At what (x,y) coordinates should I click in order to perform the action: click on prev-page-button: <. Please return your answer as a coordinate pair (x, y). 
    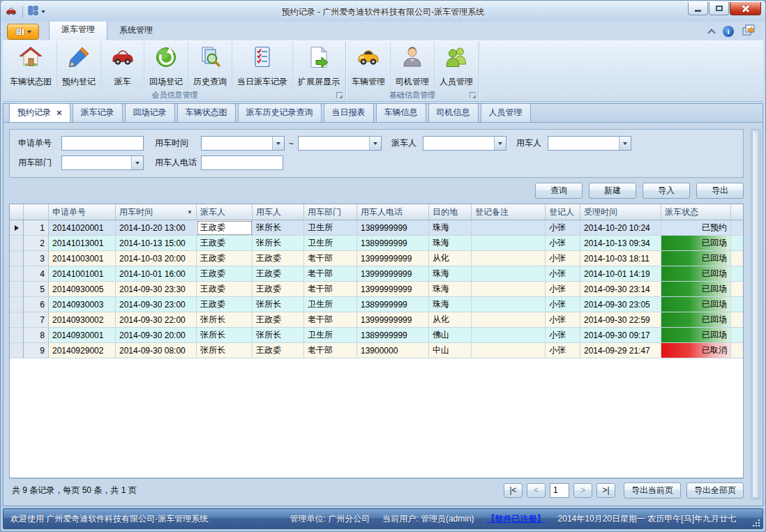
    Looking at the image, I should click on (536, 491).